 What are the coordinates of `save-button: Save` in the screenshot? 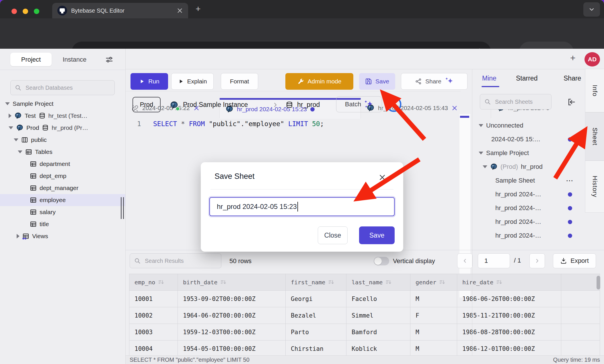 It's located at (377, 81).